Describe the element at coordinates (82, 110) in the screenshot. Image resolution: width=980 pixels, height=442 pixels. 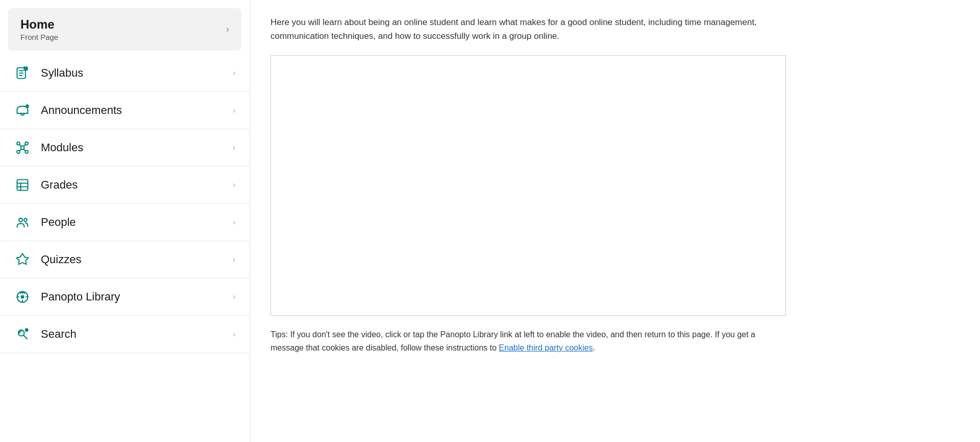
I see `announcements-label: Announcements` at that location.